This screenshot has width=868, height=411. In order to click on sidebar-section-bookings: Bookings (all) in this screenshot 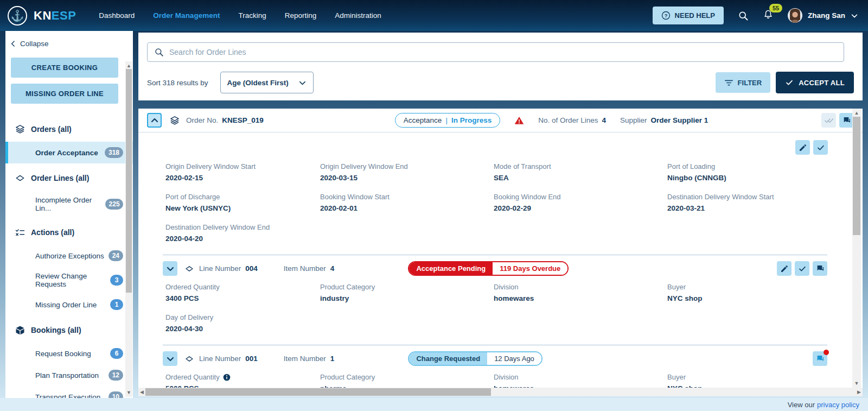, I will do `click(69, 330)`.